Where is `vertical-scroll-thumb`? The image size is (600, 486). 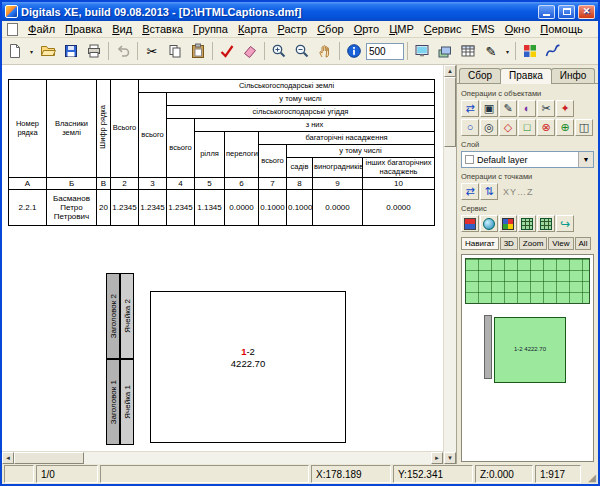
vertical-scroll-thumb is located at coordinates (450, 112).